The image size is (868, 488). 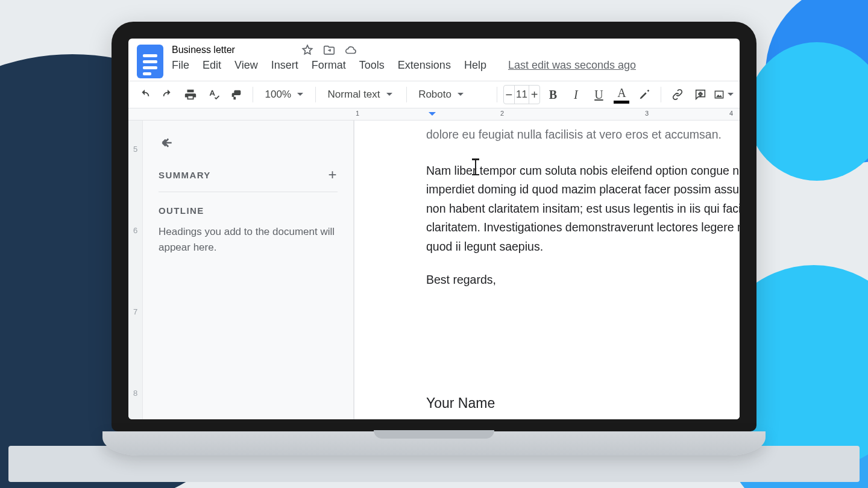 I want to click on document-title-input, so click(x=232, y=50).